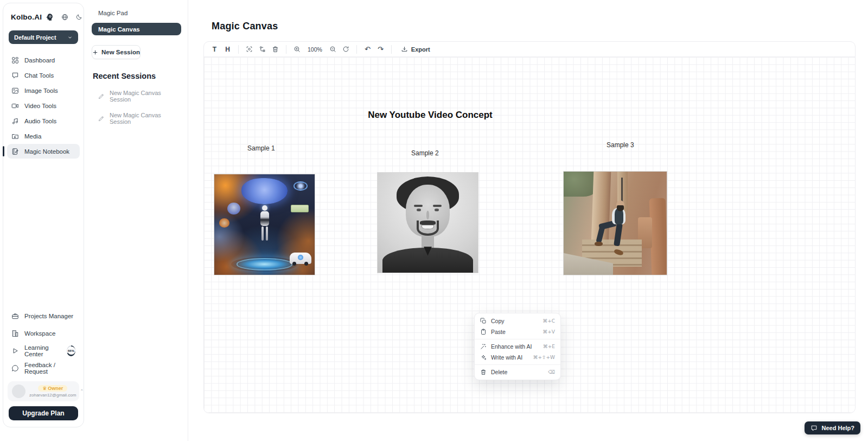 Image resolution: width=868 pixels, height=441 pixels. Describe the element at coordinates (43, 90) in the screenshot. I see `sidebar-item-image-tools: Image Tools` at that location.